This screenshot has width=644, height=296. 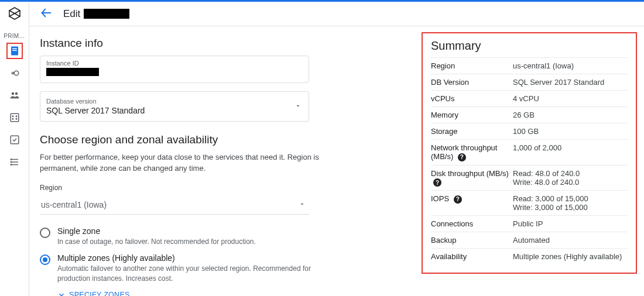 I want to click on instance-id-field: Instance ID, so click(x=174, y=69).